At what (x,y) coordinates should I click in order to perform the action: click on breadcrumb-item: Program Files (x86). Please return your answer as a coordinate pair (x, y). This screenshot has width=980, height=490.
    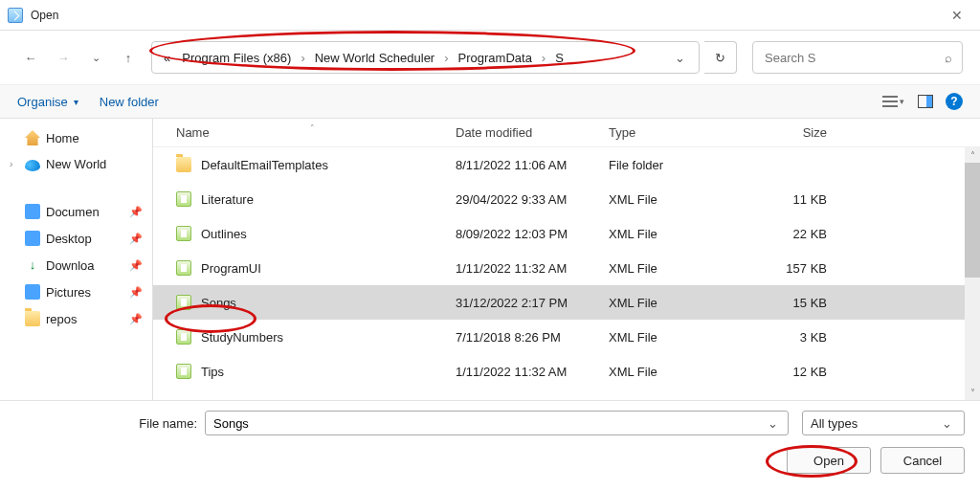
    Looking at the image, I should click on (236, 57).